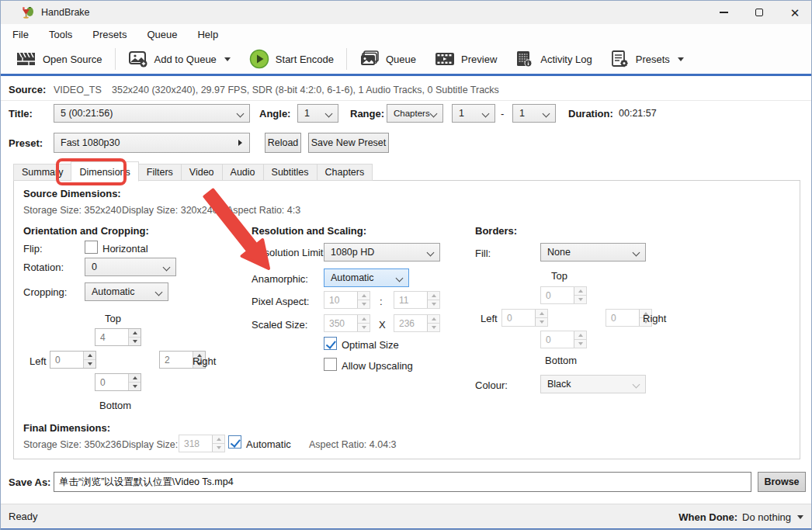  What do you see at coordinates (161, 34) in the screenshot?
I see `menu-queue: Queue` at bounding box center [161, 34].